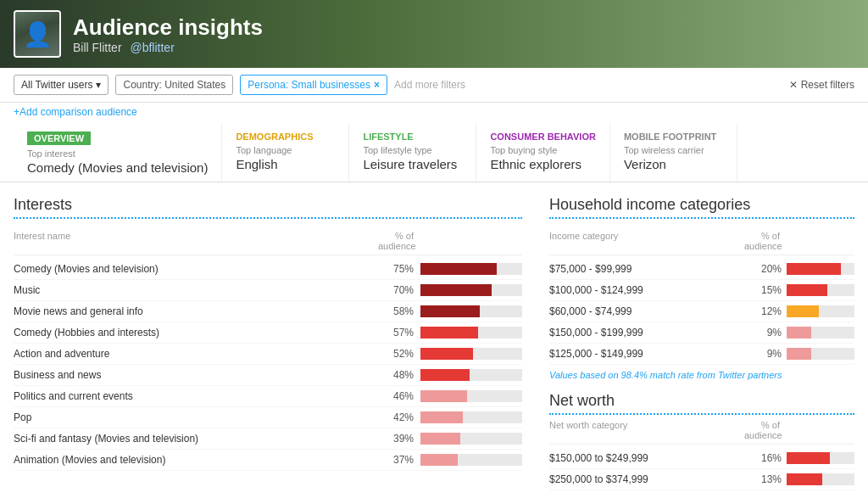  I want to click on col-income-name: Income category, so click(647, 241).